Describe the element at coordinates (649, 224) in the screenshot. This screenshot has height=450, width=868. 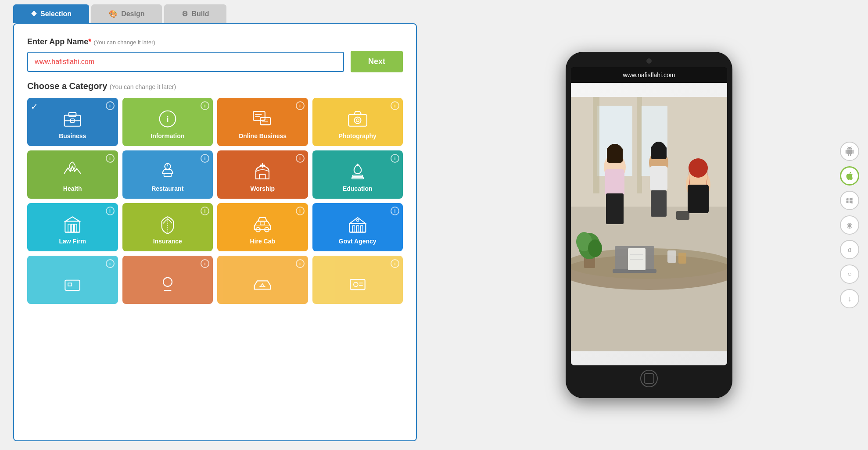
I see `meeting-illustration` at that location.